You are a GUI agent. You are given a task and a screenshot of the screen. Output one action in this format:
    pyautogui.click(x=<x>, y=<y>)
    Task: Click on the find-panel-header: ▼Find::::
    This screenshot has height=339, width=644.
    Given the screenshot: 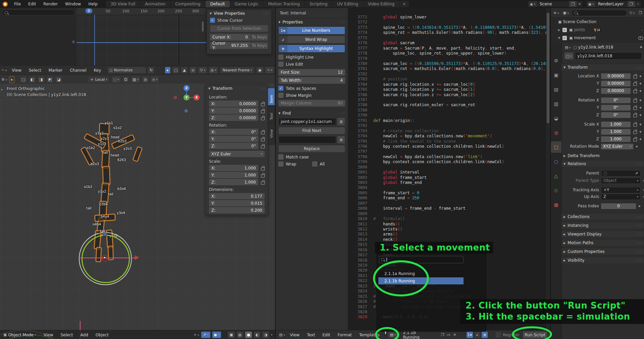 What is the action you would take?
    pyautogui.click(x=312, y=113)
    